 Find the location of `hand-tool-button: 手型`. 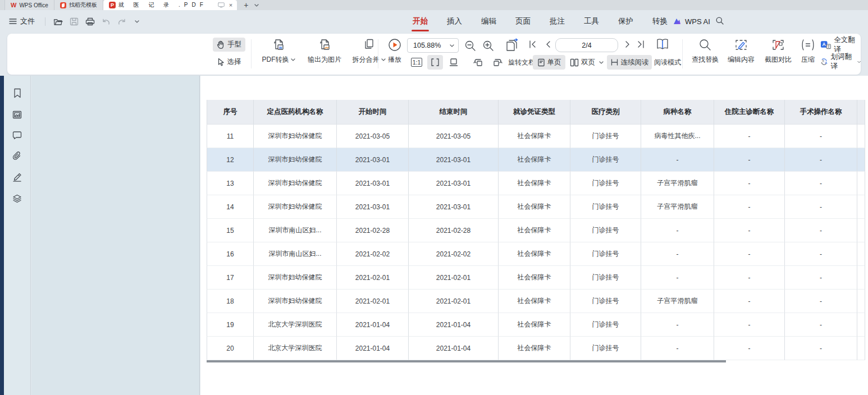

hand-tool-button: 手型 is located at coordinates (229, 45).